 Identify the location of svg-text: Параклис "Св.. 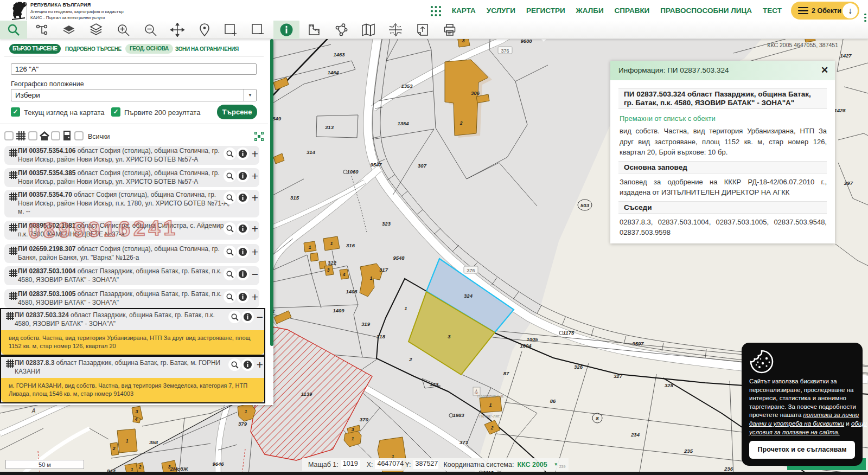
(491, 396).